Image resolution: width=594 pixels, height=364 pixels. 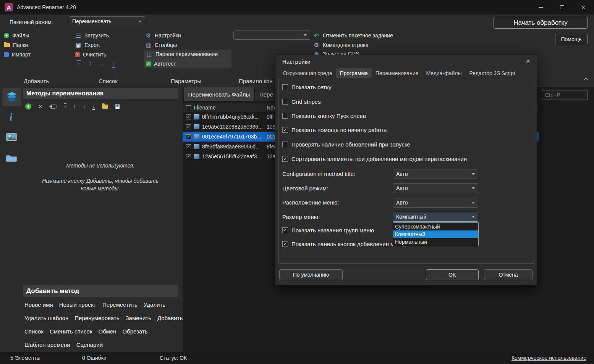 What do you see at coordinates (11, 159) in the screenshot?
I see `sidebar-folder-icon` at bounding box center [11, 159].